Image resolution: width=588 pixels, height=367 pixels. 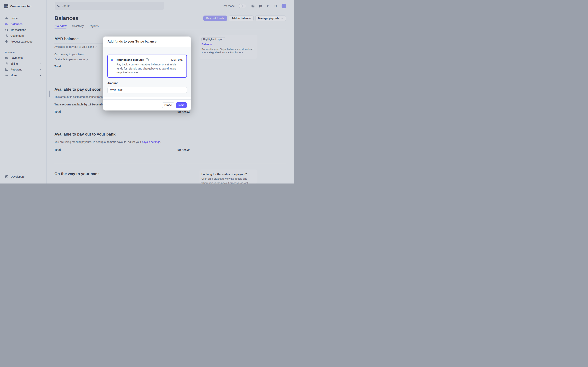 I want to click on option-description: Pay back a current negative balance, or …, so click(x=149, y=68).